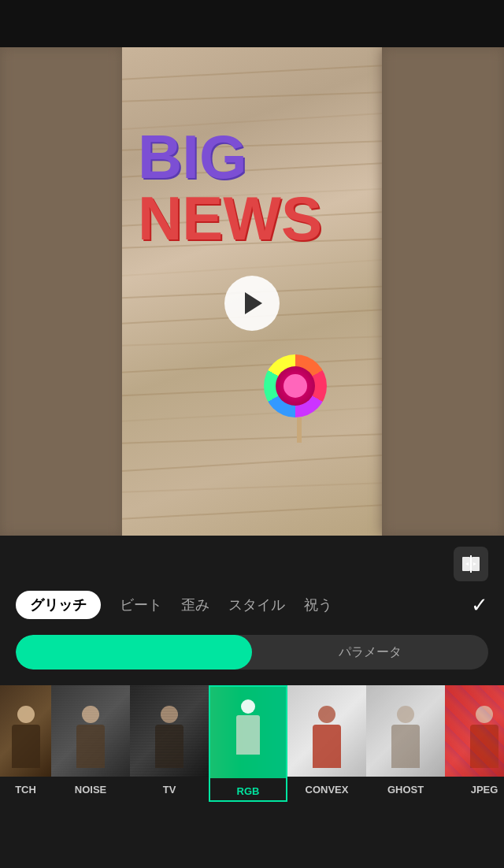 The width and height of the screenshot is (504, 868). What do you see at coordinates (471, 564) in the screenshot?
I see `compare-icon-wrap` at bounding box center [471, 564].